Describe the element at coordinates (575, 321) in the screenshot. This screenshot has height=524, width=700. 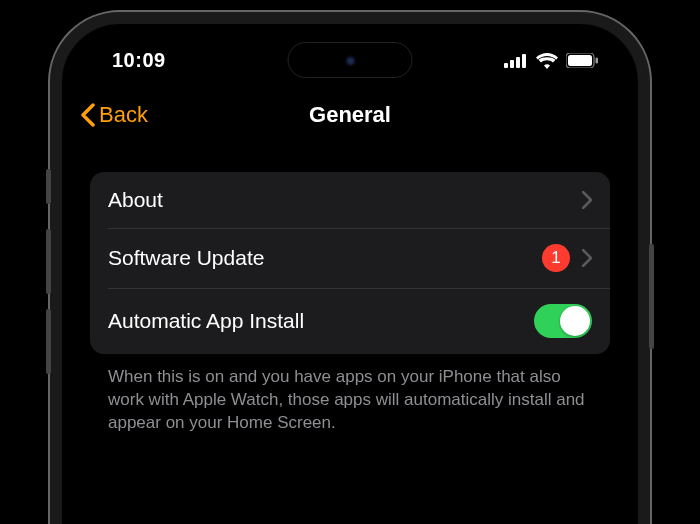
I see `toggle-knob` at that location.